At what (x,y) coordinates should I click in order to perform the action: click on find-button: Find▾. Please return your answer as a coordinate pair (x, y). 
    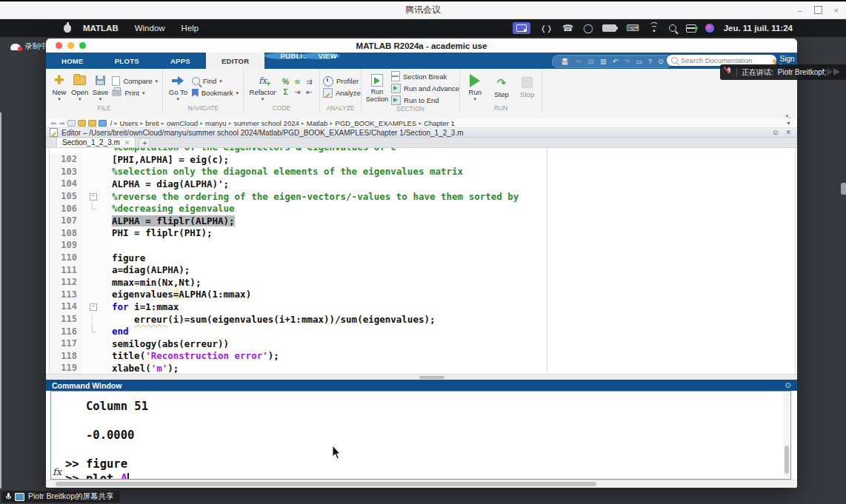
    Looking at the image, I should click on (215, 81).